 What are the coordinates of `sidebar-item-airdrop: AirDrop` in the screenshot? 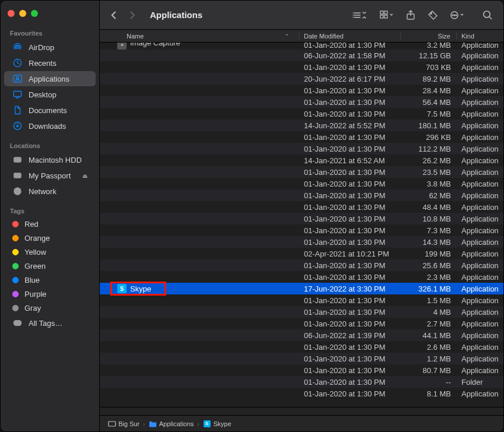 It's located at (50, 47).